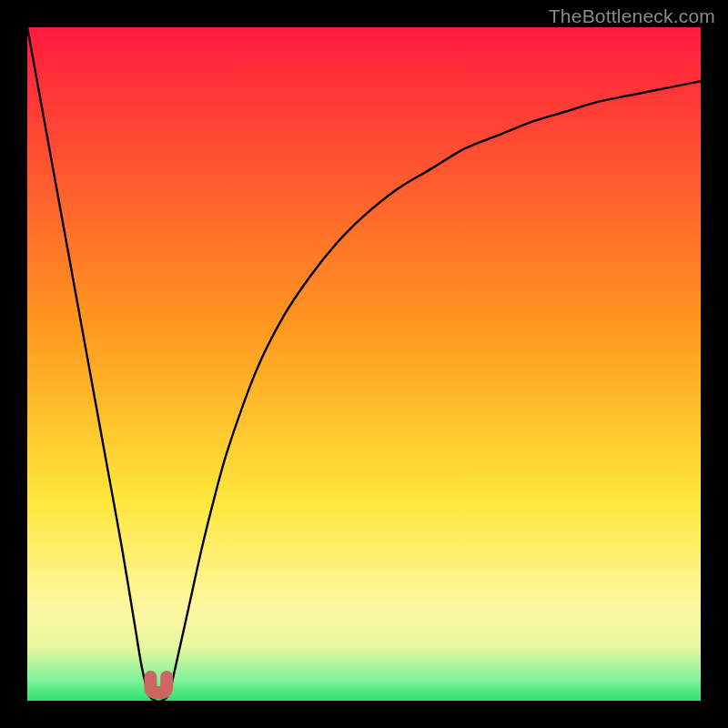 This screenshot has height=728, width=728. I want to click on watermark-text: TheBottleneck.com, so click(632, 16).